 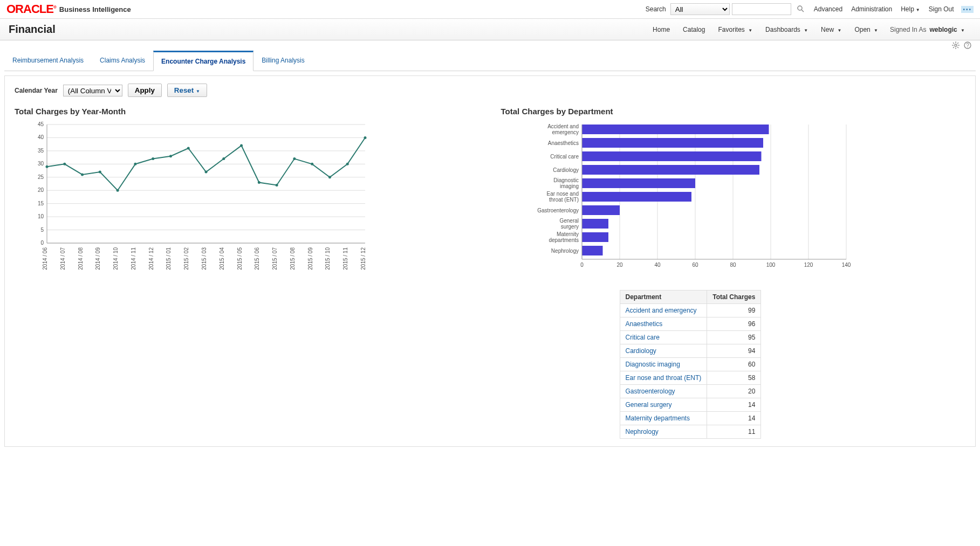 I want to click on svg-text: Diagnostic, so click(x=566, y=180).